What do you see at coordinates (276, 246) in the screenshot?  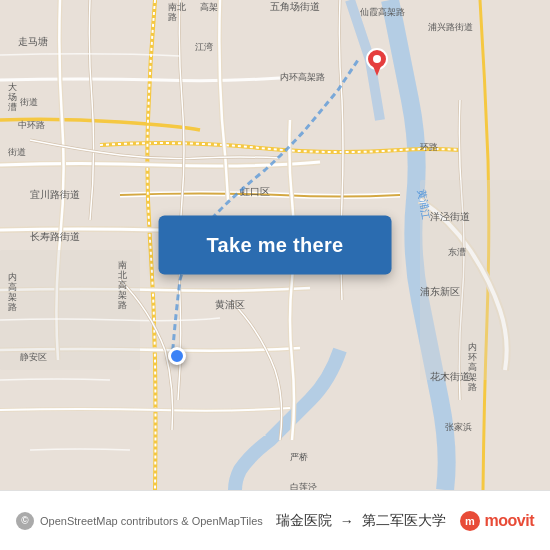 I see `button-overlay: Take me there` at bounding box center [276, 246].